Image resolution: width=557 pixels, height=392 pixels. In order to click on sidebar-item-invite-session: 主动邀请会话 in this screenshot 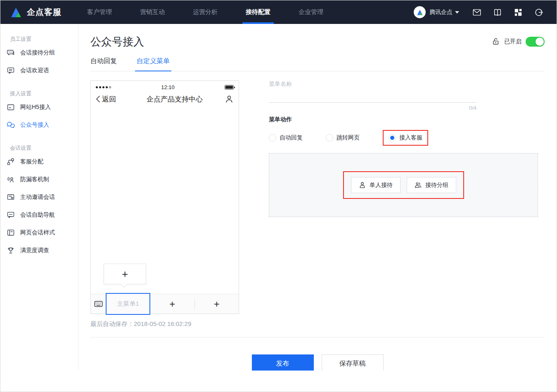, I will do `click(39, 197)`.